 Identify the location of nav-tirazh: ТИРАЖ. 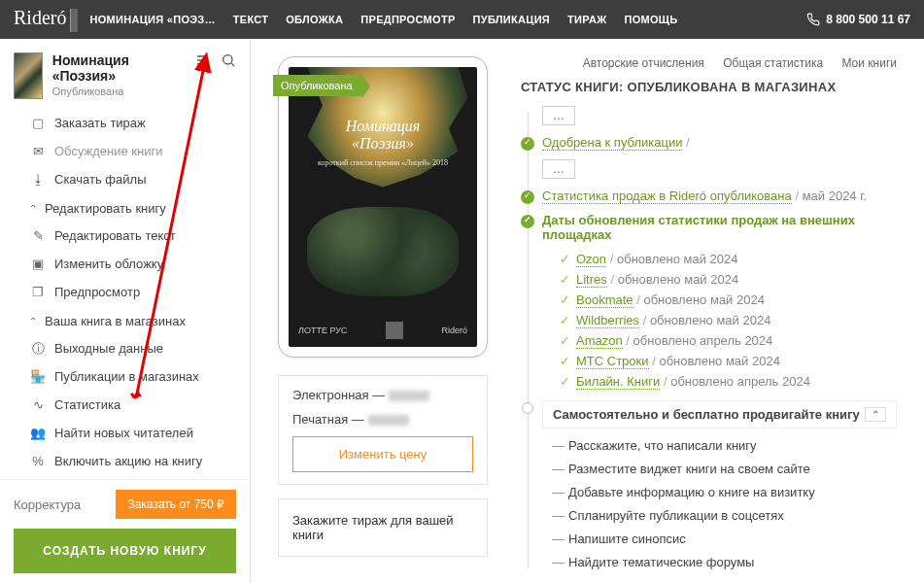
(587, 19).